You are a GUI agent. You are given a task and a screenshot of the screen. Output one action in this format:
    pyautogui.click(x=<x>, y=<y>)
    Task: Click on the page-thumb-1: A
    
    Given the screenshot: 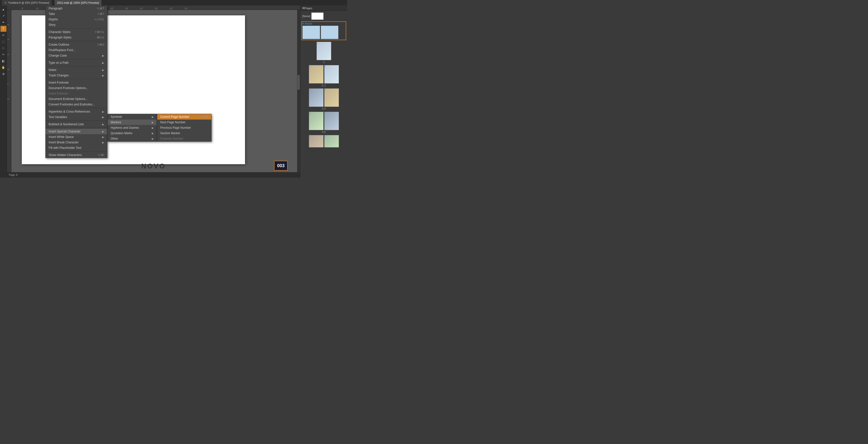 What is the action you would take?
    pyautogui.click(x=324, y=51)
    